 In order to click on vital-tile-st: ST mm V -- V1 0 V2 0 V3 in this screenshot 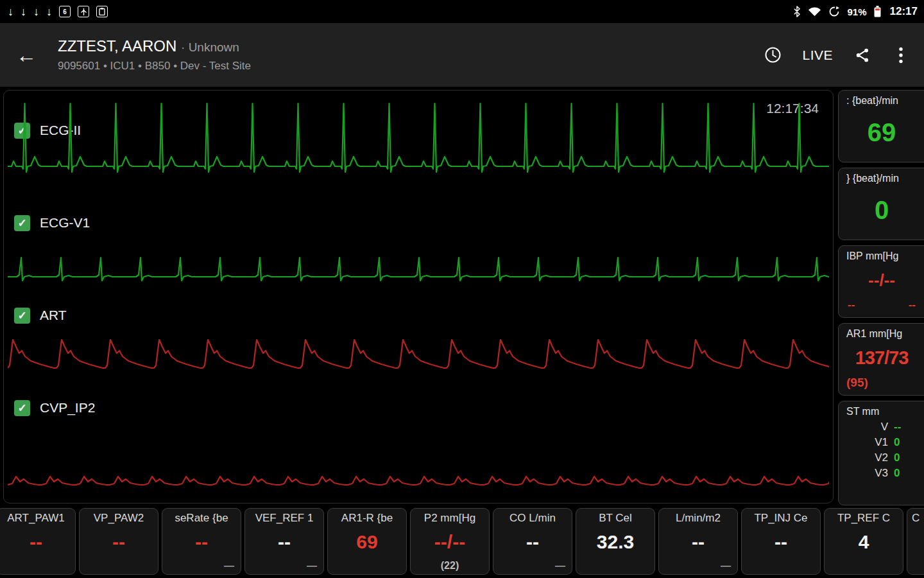, I will do `click(881, 453)`.